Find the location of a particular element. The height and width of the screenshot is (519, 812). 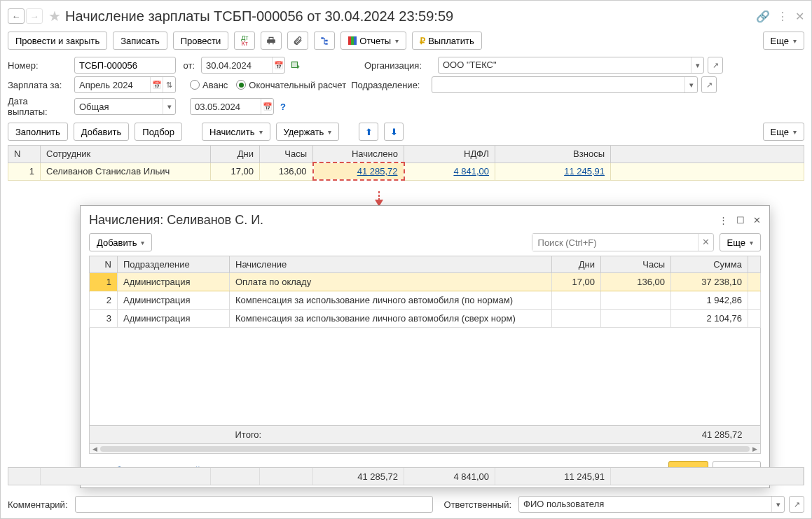

popup-add-button: Добавить▾ is located at coordinates (121, 242).